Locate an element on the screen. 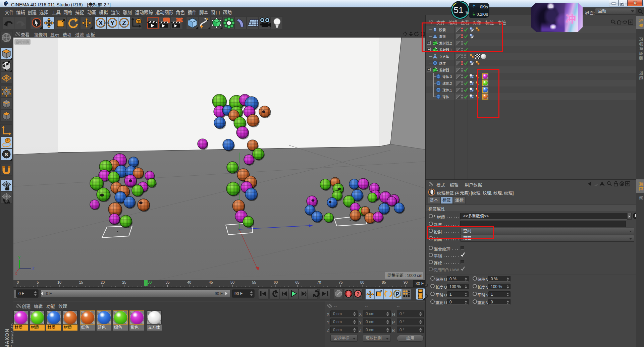  svg-text: 15 is located at coordinates (81, 282).